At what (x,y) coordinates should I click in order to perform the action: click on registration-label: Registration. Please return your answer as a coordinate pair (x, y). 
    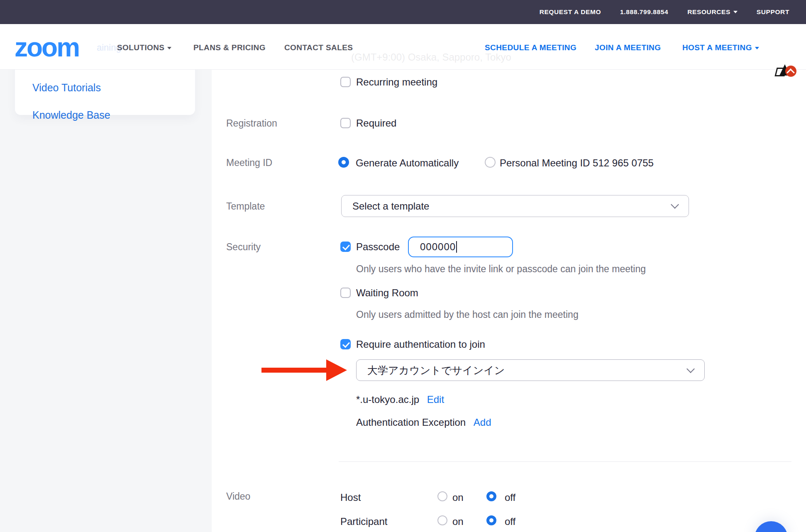
    Looking at the image, I should click on (252, 123).